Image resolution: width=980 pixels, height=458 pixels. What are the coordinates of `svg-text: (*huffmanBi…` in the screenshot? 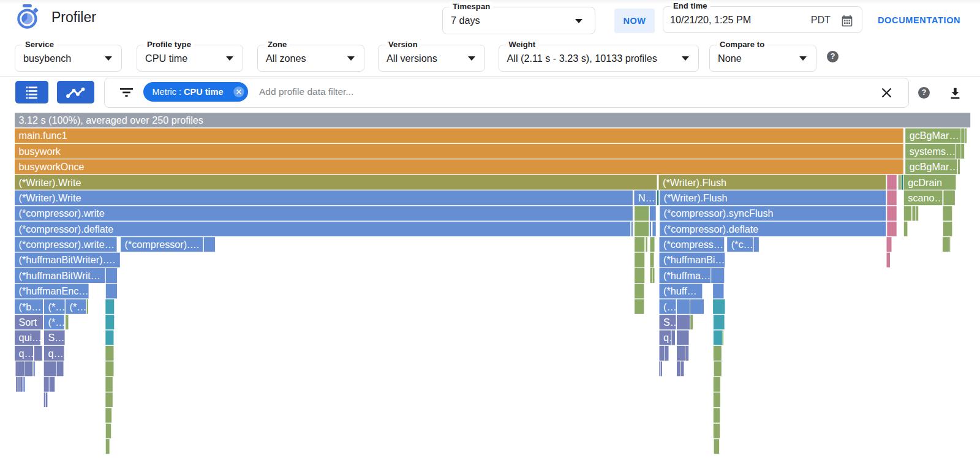 It's located at (694, 260).